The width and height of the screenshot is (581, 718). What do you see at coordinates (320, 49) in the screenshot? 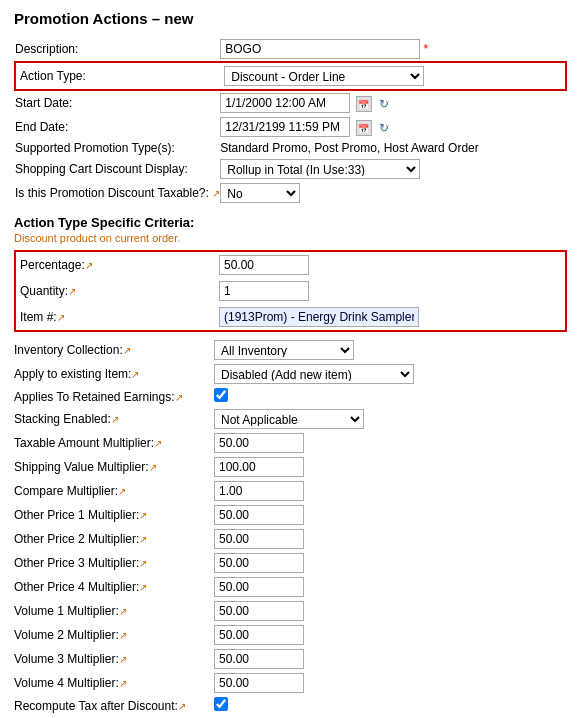
I see `description-input` at bounding box center [320, 49].